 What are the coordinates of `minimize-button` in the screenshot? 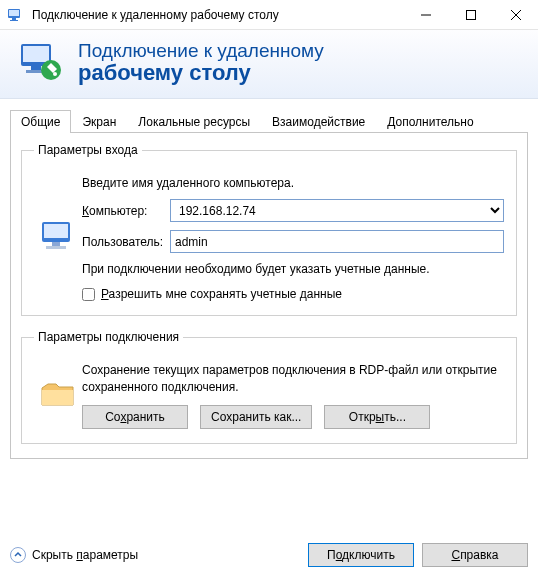 It's located at (426, 15).